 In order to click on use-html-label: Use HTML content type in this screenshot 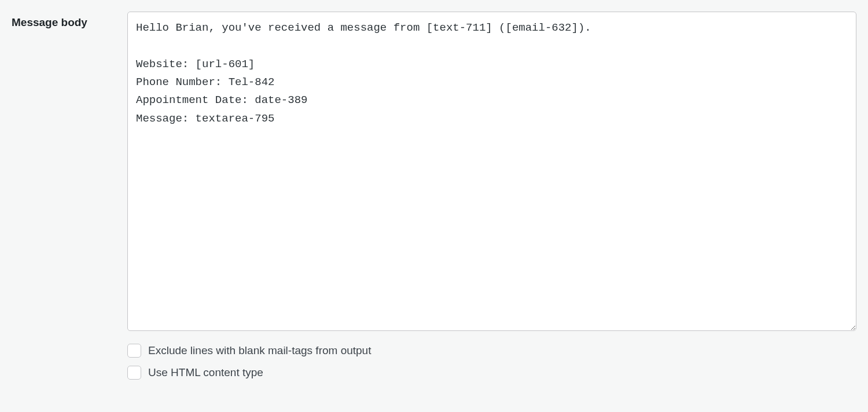, I will do `click(206, 373)`.